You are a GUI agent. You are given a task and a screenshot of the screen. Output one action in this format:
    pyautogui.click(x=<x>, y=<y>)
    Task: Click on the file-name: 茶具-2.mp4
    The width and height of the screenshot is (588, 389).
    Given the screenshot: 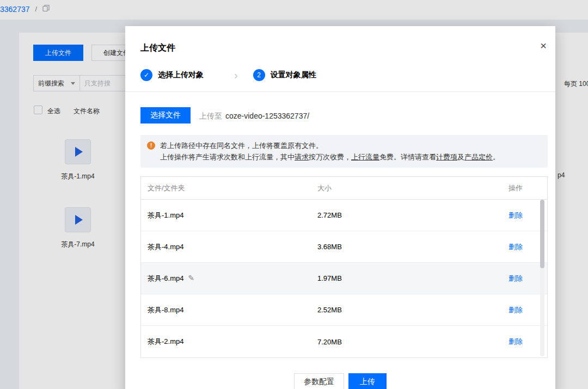 What is the action you would take?
    pyautogui.click(x=232, y=342)
    